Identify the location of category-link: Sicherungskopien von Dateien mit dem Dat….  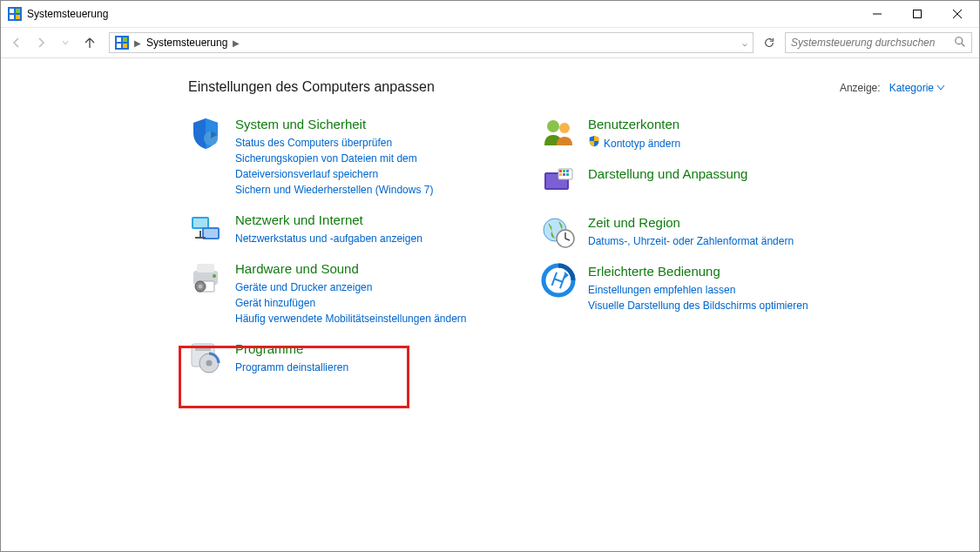
(357, 166).